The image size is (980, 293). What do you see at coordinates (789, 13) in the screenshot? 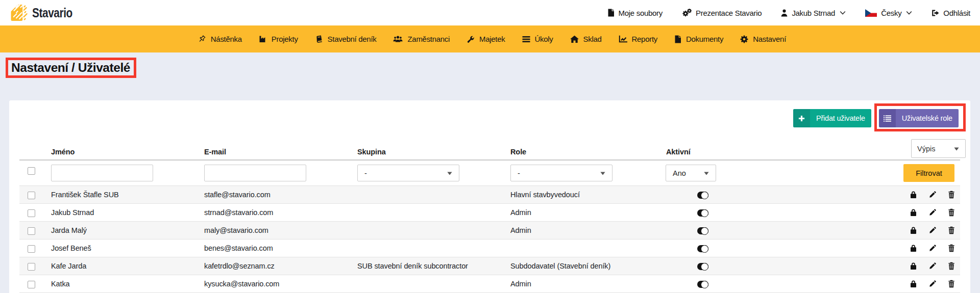
I see `topbar-menu: Moje soubory Prezentace Stavario Jakub S…` at bounding box center [789, 13].